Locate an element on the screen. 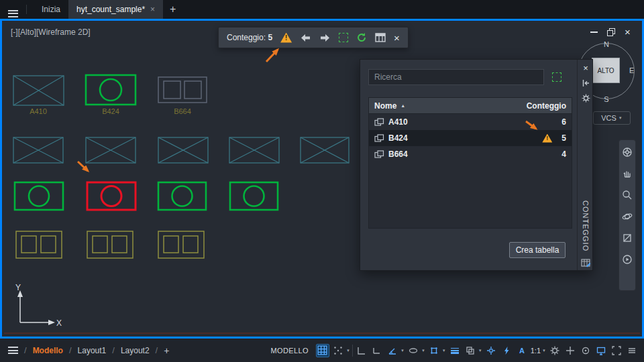 This screenshot has width=644, height=362. table-edit-icon is located at coordinates (586, 263).